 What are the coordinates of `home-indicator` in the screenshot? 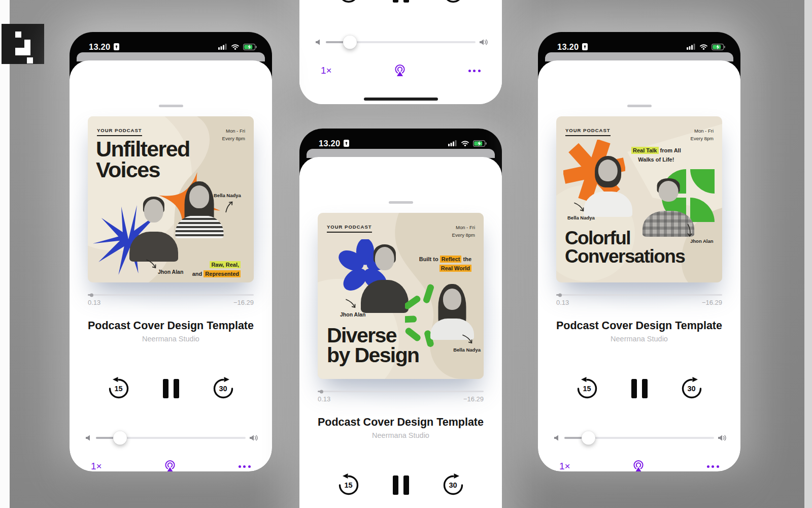 It's located at (401, 99).